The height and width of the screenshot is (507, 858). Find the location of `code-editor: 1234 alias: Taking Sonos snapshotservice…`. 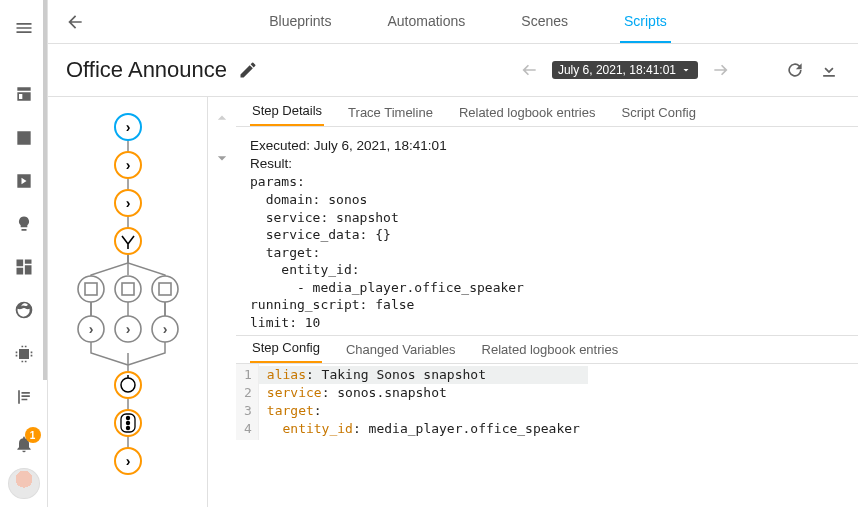

code-editor: 1234 alias: Taking Sonos snapshotservice… is located at coordinates (547, 402).